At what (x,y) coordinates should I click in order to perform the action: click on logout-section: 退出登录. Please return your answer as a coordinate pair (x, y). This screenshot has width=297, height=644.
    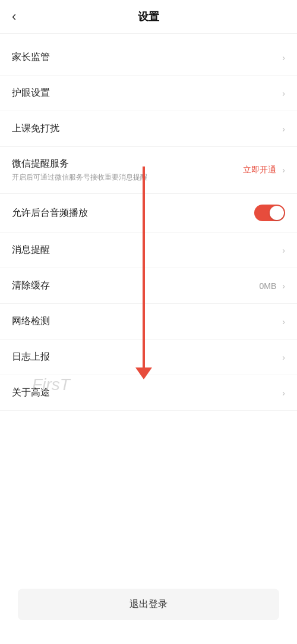
    Looking at the image, I should click on (148, 604).